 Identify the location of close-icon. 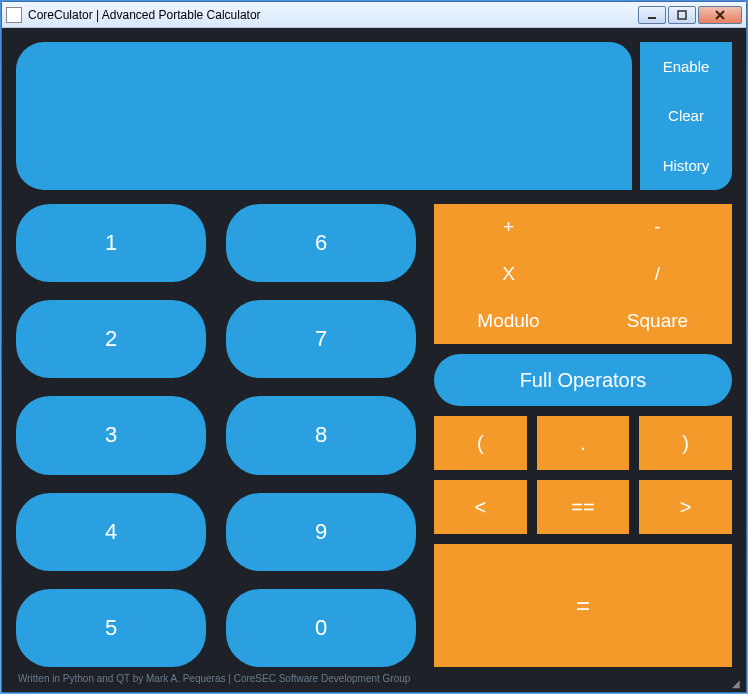
(720, 15).